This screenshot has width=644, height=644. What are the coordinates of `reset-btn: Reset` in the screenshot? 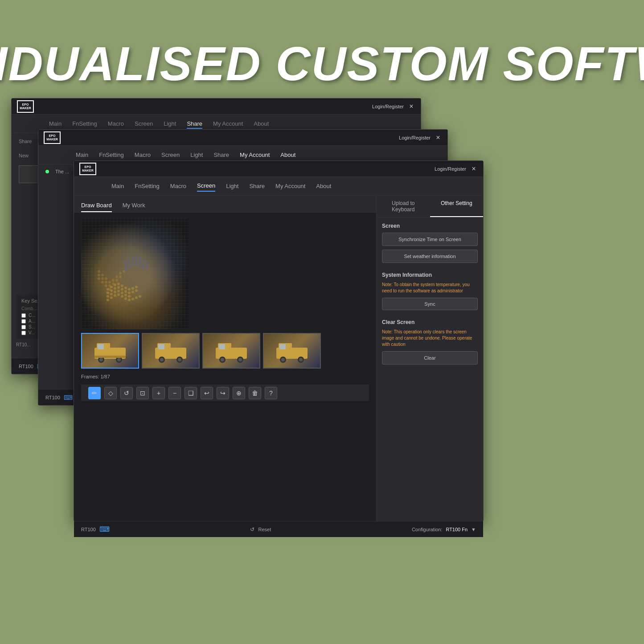 It's located at (265, 529).